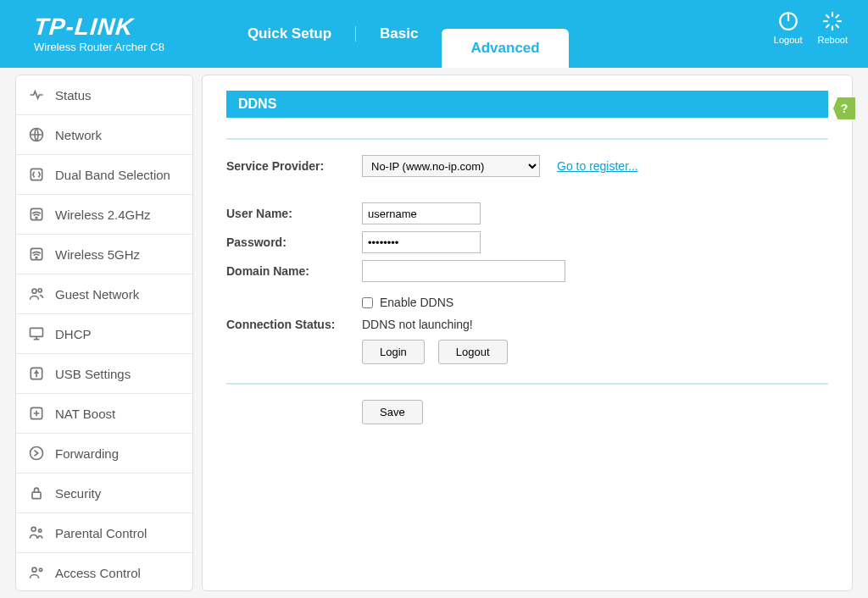  What do you see at coordinates (294, 242) in the screenshot?
I see `label-password: Password:` at bounding box center [294, 242].